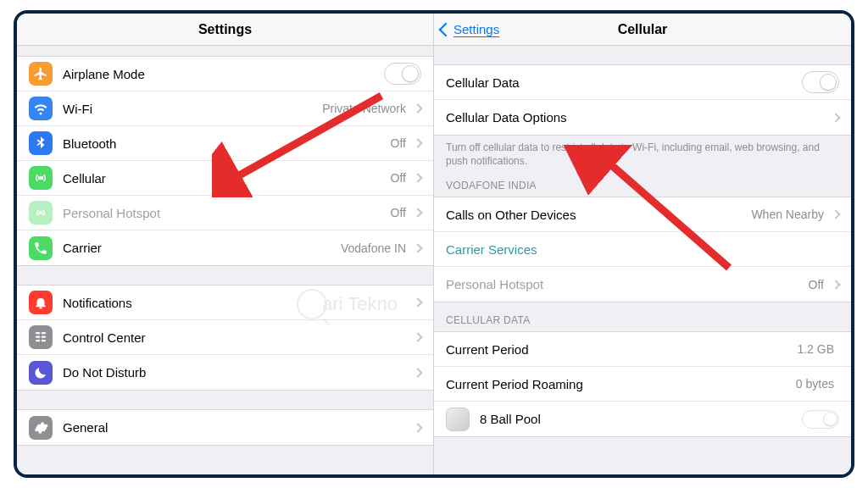  Describe the element at coordinates (598, 215) in the screenshot. I see `row-label: Calls on Other Devices` at that location.